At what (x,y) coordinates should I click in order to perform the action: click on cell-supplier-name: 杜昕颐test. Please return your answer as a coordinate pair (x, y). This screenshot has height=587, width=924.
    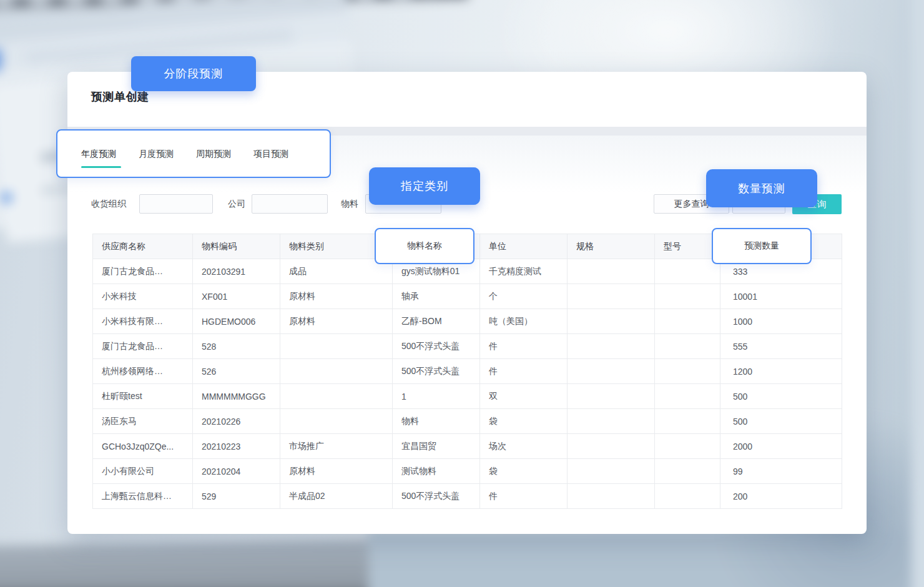
    Looking at the image, I should click on (143, 397).